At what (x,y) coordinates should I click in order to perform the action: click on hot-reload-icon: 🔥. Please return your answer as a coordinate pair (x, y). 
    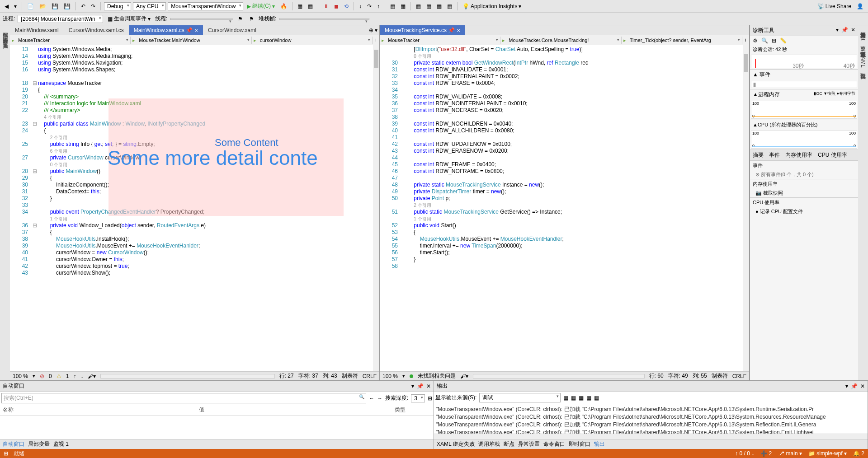
    Looking at the image, I should click on (284, 6).